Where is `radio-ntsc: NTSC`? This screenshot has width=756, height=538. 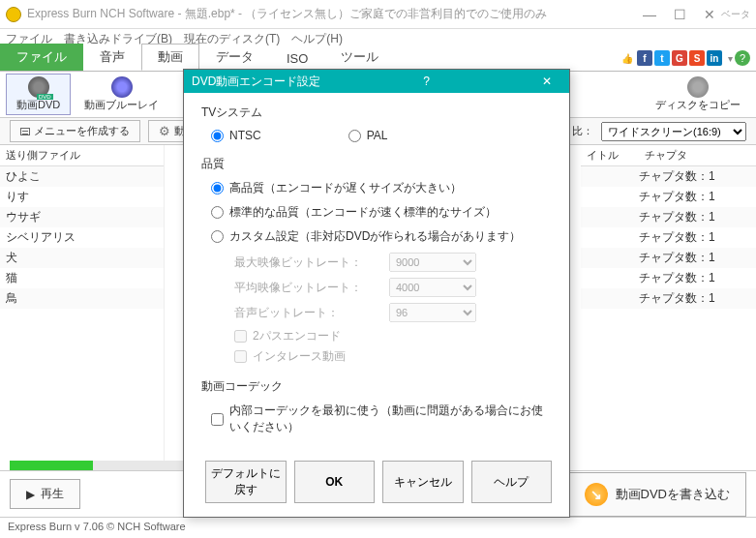 radio-ntsc: NTSC is located at coordinates (236, 135).